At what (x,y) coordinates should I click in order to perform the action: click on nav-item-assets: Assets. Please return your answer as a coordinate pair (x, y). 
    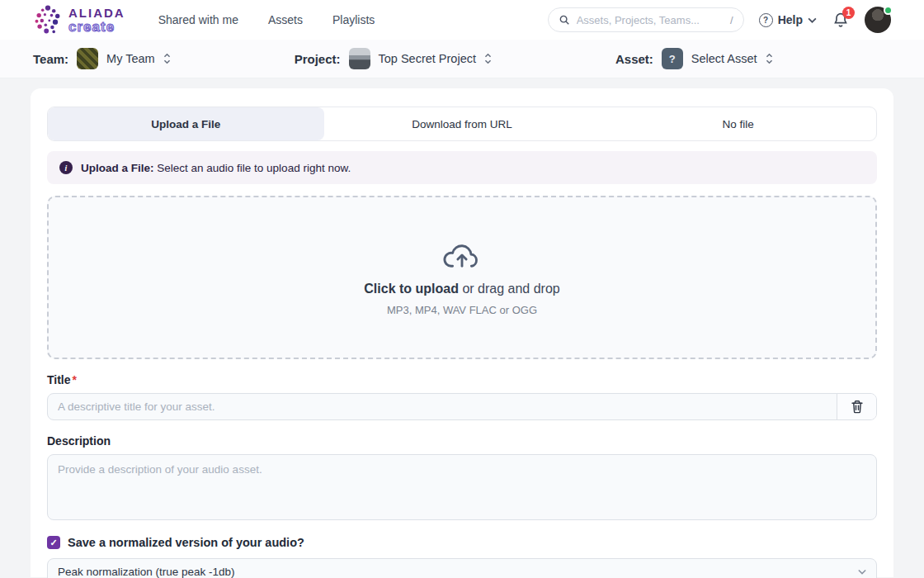
    Looking at the image, I should click on (285, 20).